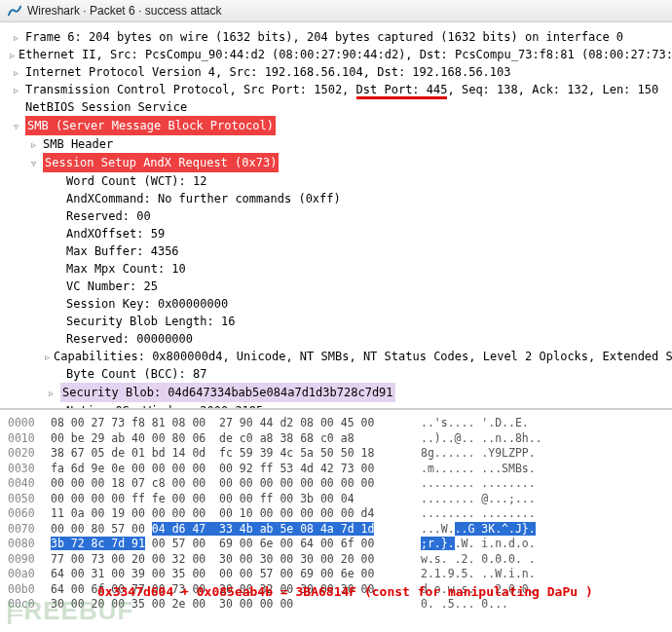  Describe the element at coordinates (231, 560) in the screenshot. I see `hex-bytes: 77 00 73 00 20 00 32 00 30 00 30 00 30 0…` at that location.